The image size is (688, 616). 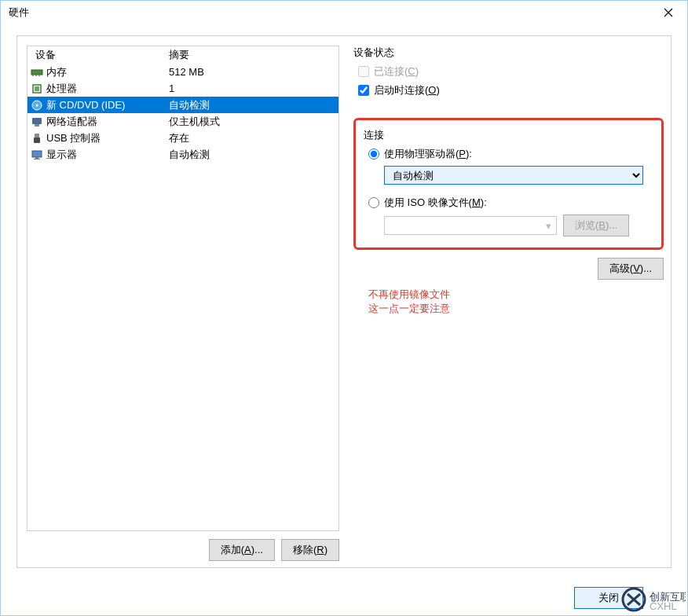 I want to click on memory-icon, so click(x=37, y=72).